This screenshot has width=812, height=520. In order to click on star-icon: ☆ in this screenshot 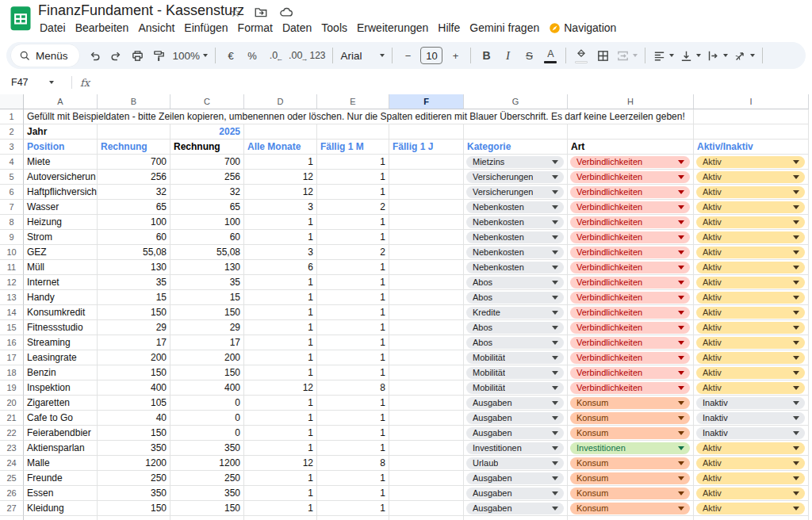, I will do `click(236, 12)`.